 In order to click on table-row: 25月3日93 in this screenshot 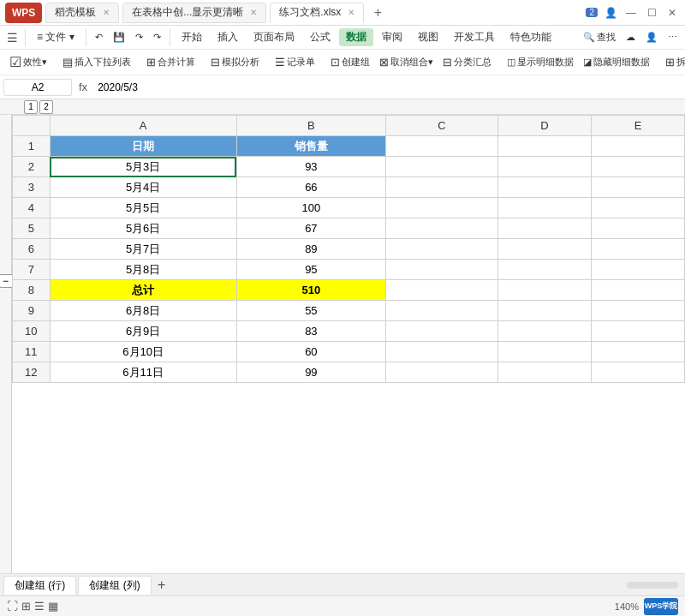, I will do `click(349, 167)`.